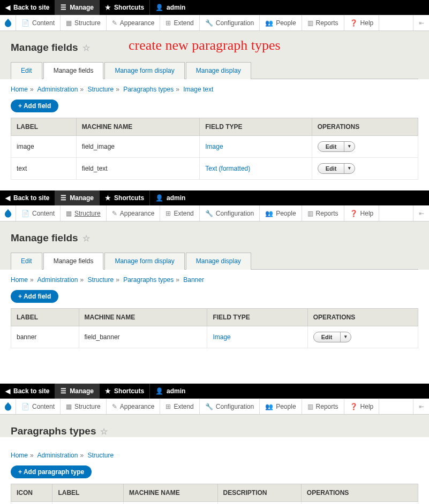 This screenshot has width=429, height=504. Describe the element at coordinates (194, 280) in the screenshot. I see `crumb-current: Banner` at that location.